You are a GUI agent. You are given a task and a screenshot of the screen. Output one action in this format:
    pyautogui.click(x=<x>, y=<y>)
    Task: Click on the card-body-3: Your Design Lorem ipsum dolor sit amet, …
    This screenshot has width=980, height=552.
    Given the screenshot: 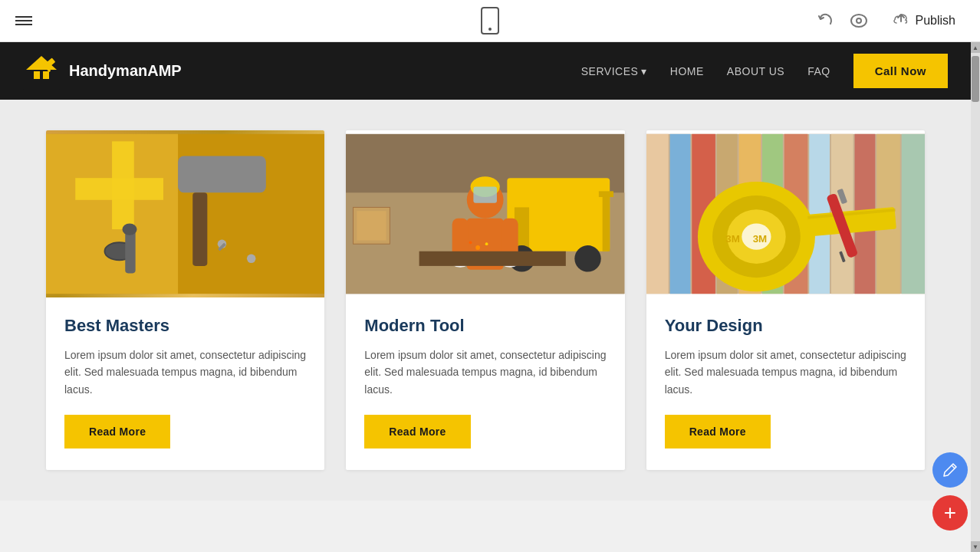 What is the action you would take?
    pyautogui.click(x=785, y=383)
    